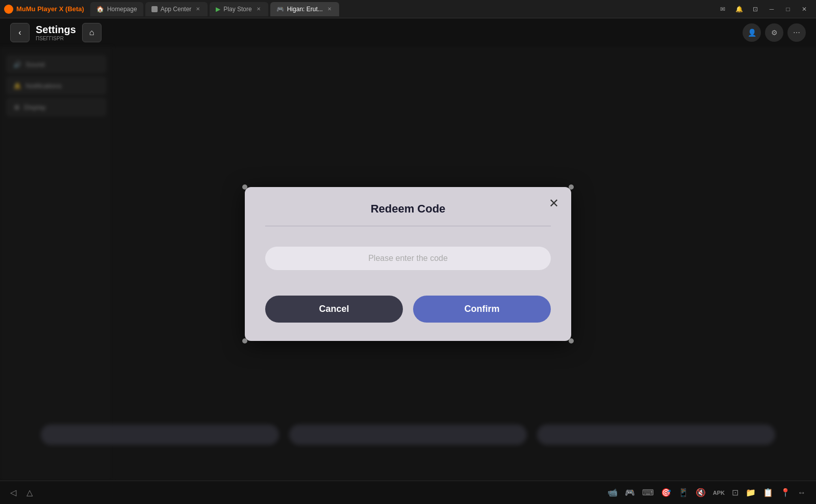 The width and height of the screenshot is (816, 504). What do you see at coordinates (797, 33) in the screenshot?
I see `toolbar-more-icon: ⋯` at bounding box center [797, 33].